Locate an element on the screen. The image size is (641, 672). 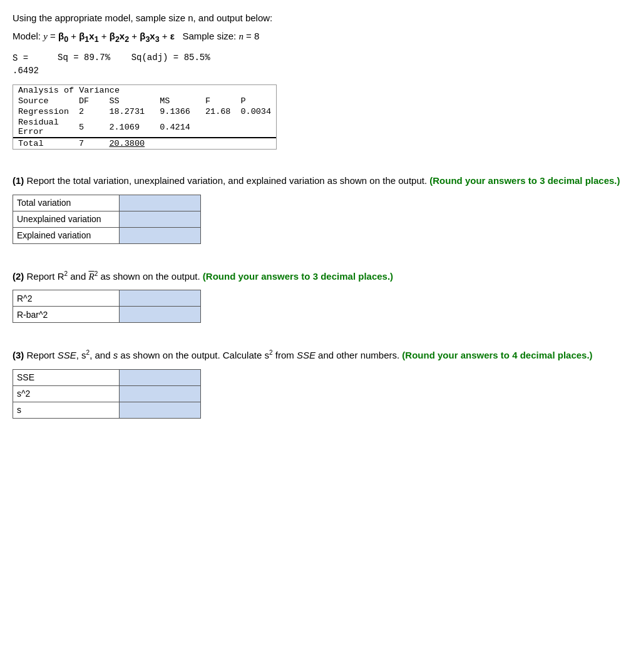
anova-row-residual: ResidualError 5 2.1069 0.4214 is located at coordinates (145, 128).